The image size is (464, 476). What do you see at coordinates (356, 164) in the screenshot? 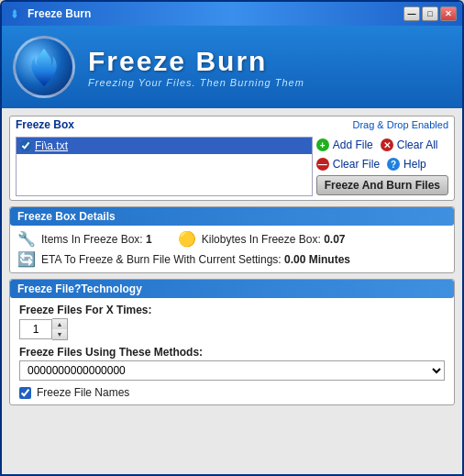
I see `clear-file-label: Clear File` at bounding box center [356, 164].